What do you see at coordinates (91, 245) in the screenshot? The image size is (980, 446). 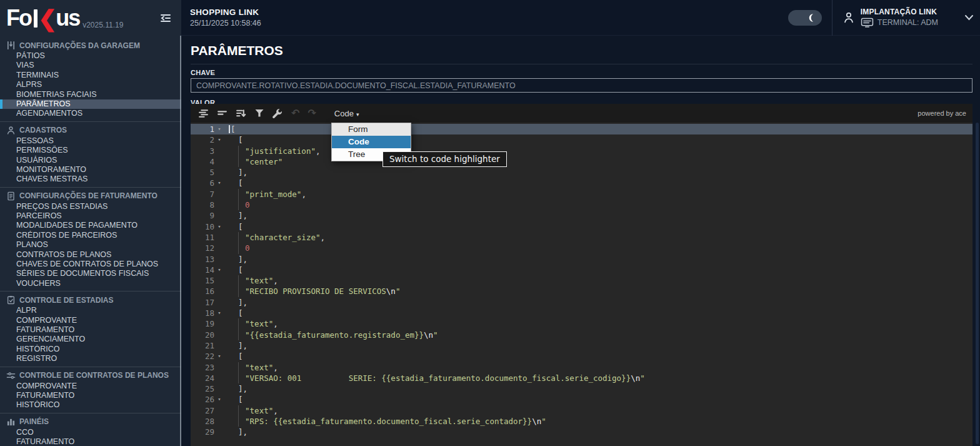 I see `sidebar-item-planos: PLANOS` at bounding box center [91, 245].